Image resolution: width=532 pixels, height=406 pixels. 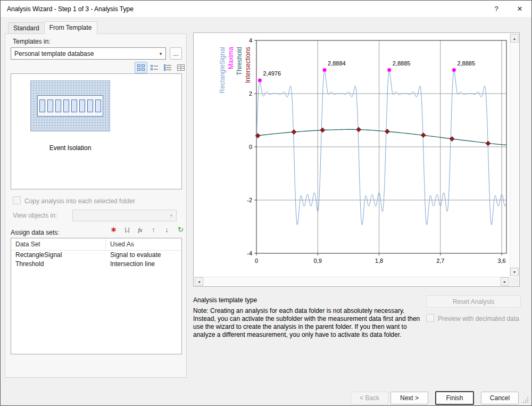 I want to click on template-item-event-isolation: Event Isolation, so click(x=70, y=116).